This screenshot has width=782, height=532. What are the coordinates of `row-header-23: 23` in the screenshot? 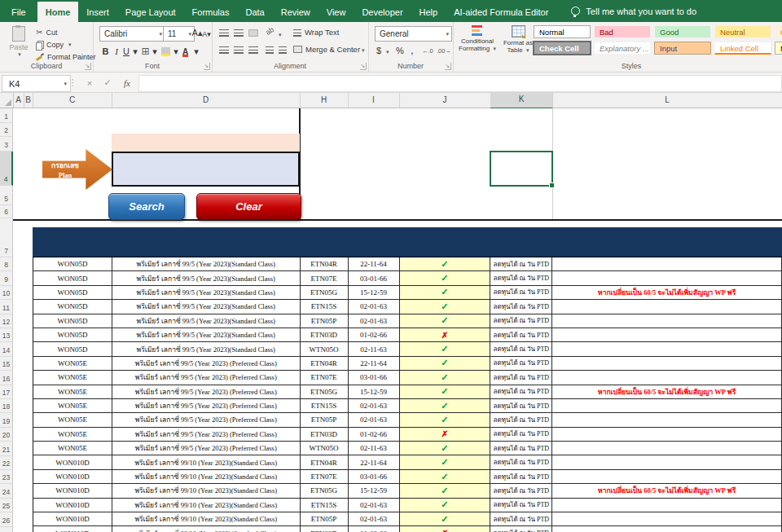 It's located at (7, 477).